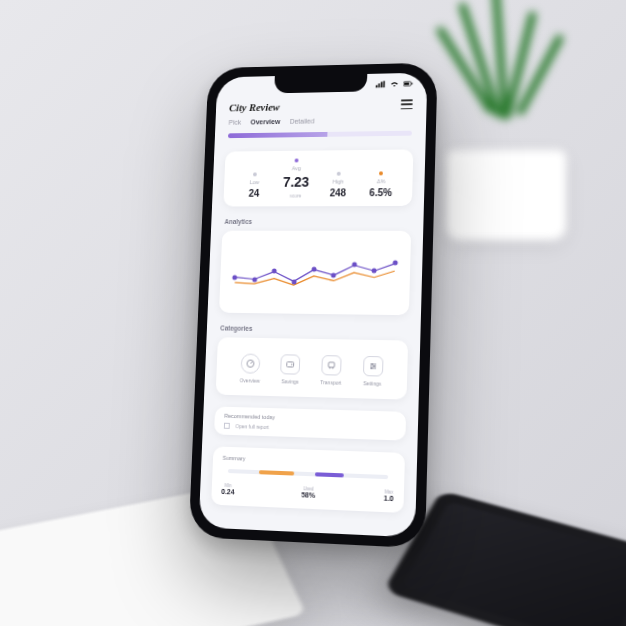 Image resolution: width=626 pixels, height=626 pixels. What do you see at coordinates (308, 494) in the screenshot?
I see `summary-stat-used: Used 58%` at bounding box center [308, 494].